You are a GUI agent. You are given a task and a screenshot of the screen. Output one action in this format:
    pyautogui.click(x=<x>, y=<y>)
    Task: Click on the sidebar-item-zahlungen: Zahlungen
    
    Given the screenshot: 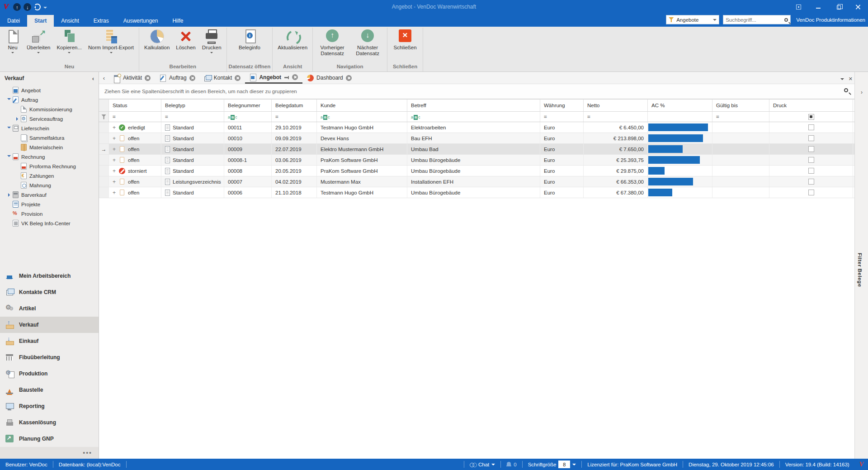 What is the action you would take?
    pyautogui.click(x=49, y=176)
    